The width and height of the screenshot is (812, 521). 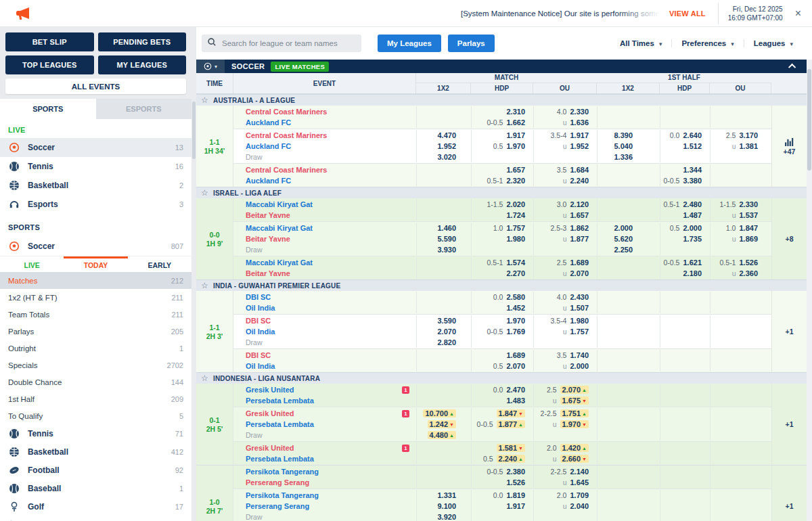 What do you see at coordinates (270, 413) in the screenshot?
I see `team-name: Gresik United` at bounding box center [270, 413].